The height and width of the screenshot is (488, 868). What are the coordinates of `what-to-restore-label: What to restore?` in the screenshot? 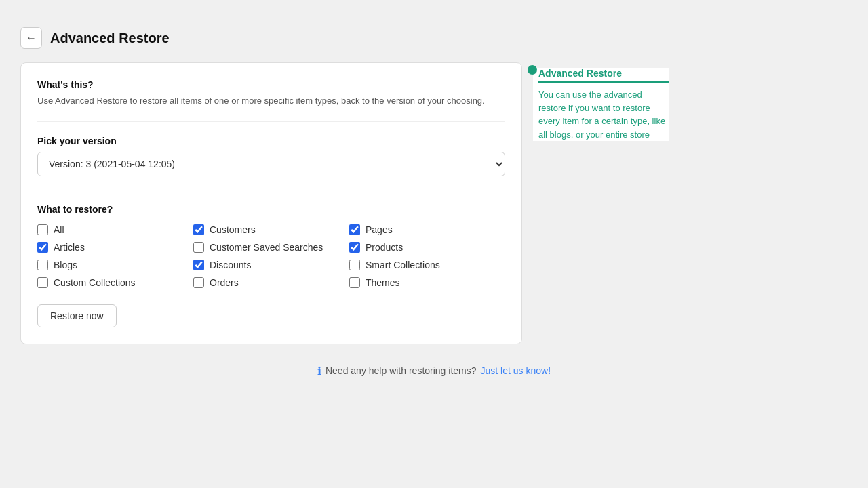 It's located at (271, 209).